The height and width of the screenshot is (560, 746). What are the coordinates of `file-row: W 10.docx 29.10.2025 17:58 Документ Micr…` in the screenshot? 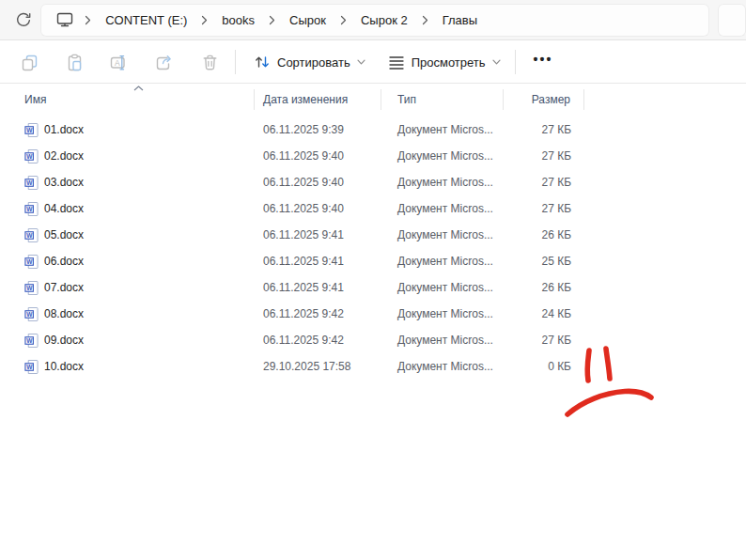 It's located at (373, 366).